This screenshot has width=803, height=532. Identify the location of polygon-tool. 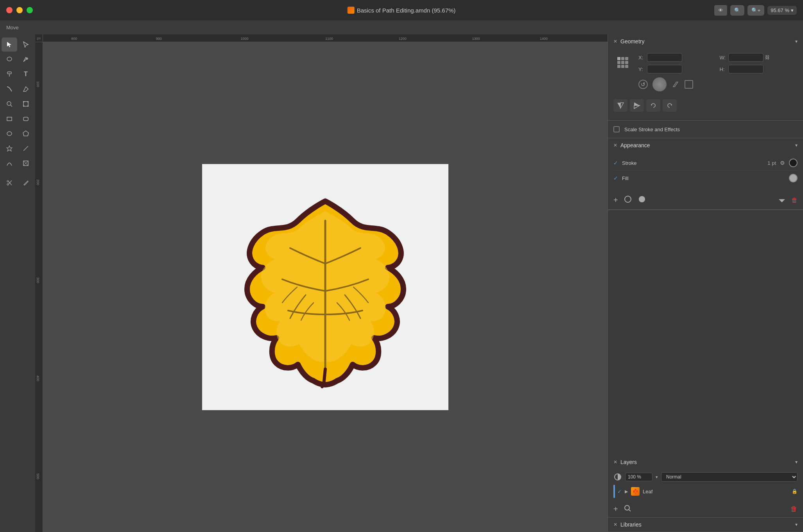
(26, 134).